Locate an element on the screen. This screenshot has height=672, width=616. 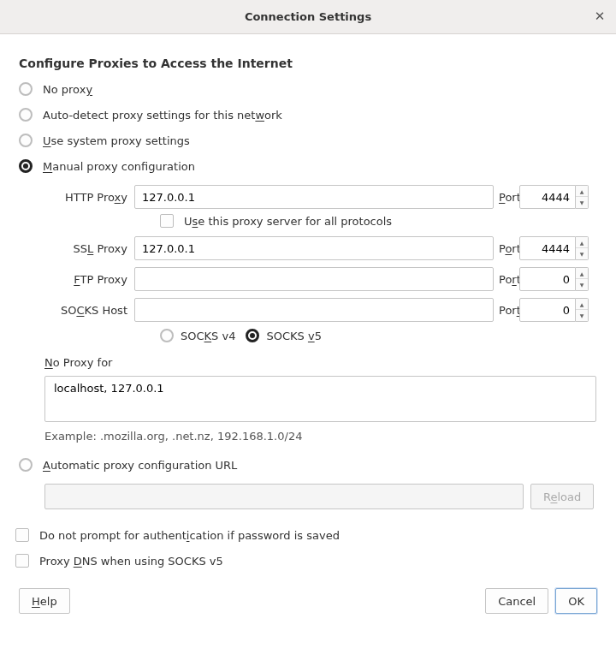
radio-label: No proxy is located at coordinates (68, 89).